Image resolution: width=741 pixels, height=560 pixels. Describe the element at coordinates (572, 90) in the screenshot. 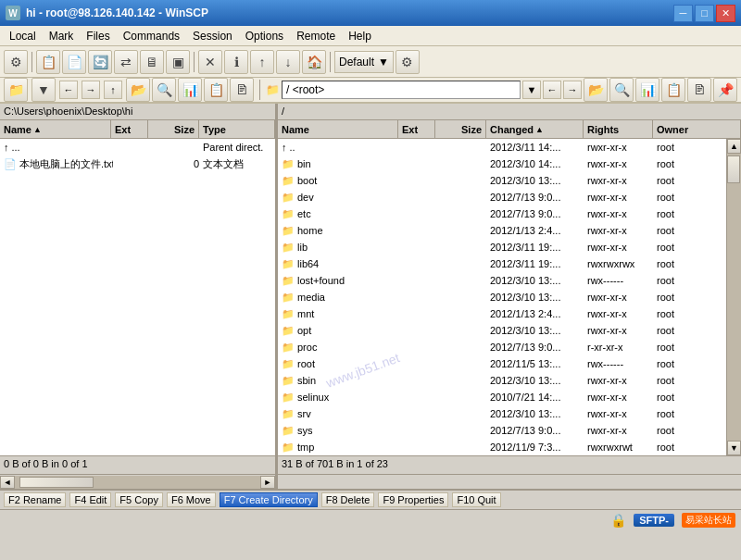

I see `right-nav-forward: →` at that location.